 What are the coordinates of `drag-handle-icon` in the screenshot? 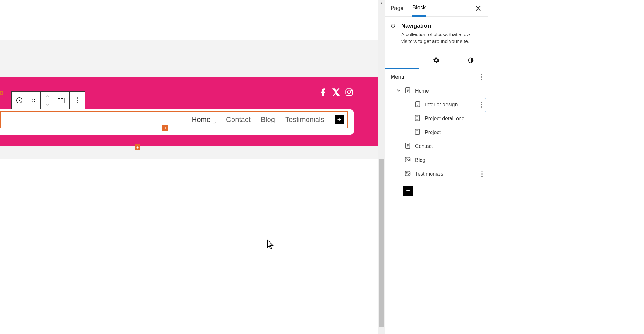 It's located at (34, 100).